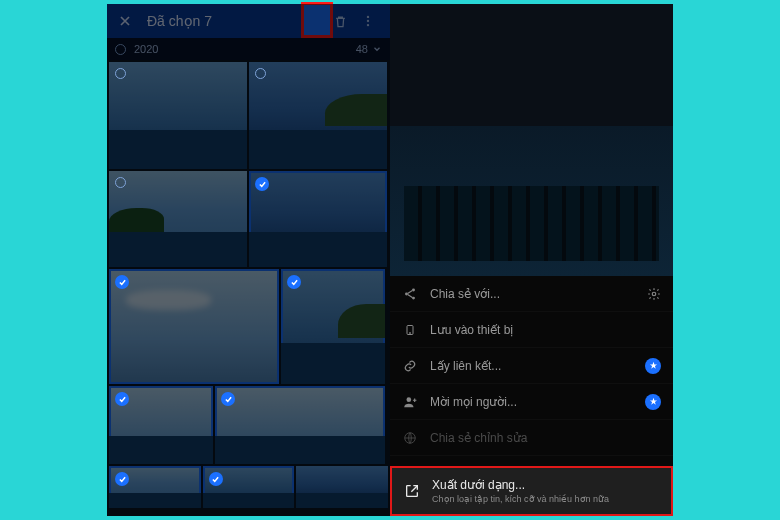 The width and height of the screenshot is (780, 520). What do you see at coordinates (410, 438) in the screenshot?
I see `globe-icon` at bounding box center [410, 438].